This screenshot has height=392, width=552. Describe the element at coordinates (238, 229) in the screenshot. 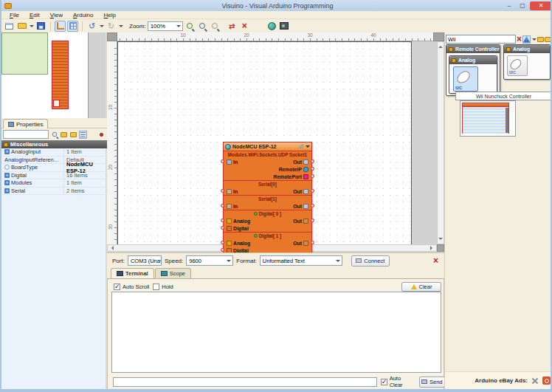

I see `pin-digital: Digital` at that location.